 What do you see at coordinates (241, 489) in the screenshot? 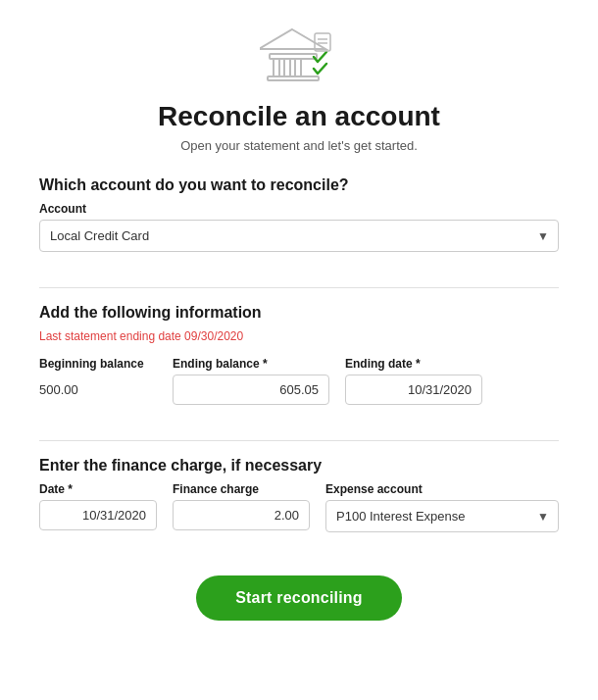
I see `finance-charge-label: Finance charge` at bounding box center [241, 489].